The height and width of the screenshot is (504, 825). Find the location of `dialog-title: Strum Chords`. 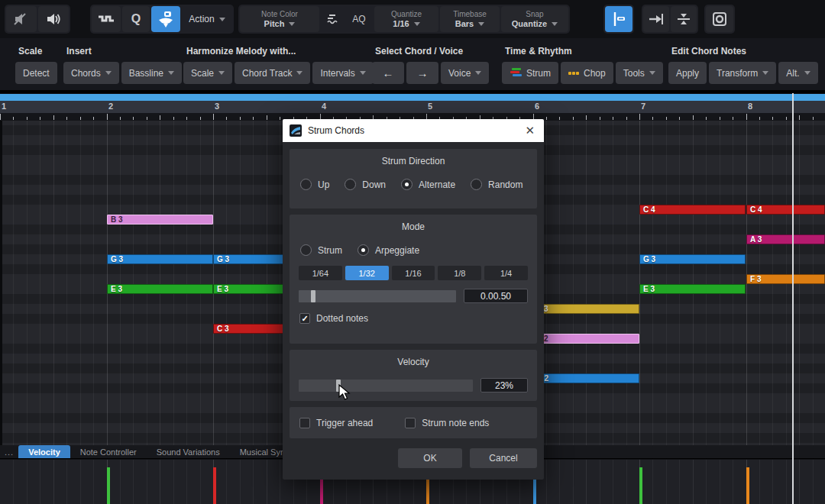

dialog-title: Strum Chords is located at coordinates (416, 131).